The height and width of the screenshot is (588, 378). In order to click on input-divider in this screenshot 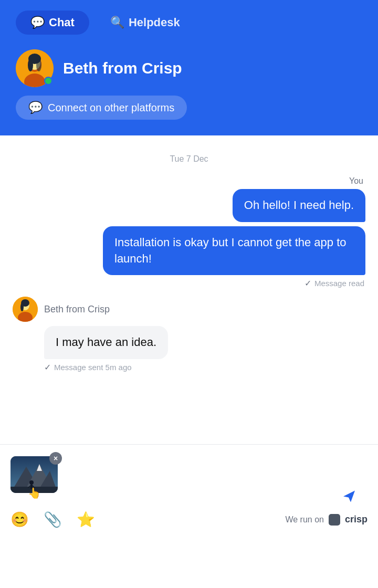, I will do `click(189, 444)`.